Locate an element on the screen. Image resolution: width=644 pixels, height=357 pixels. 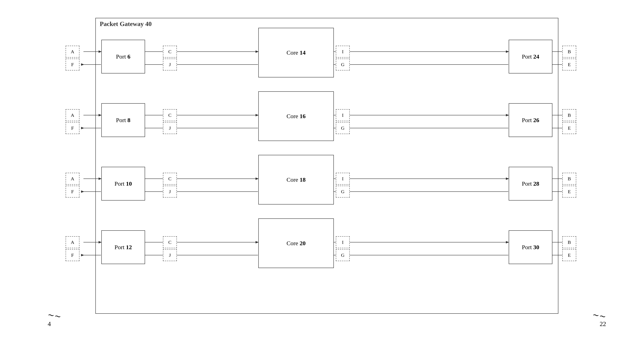
sig-I-row3: I is located at coordinates (343, 179).